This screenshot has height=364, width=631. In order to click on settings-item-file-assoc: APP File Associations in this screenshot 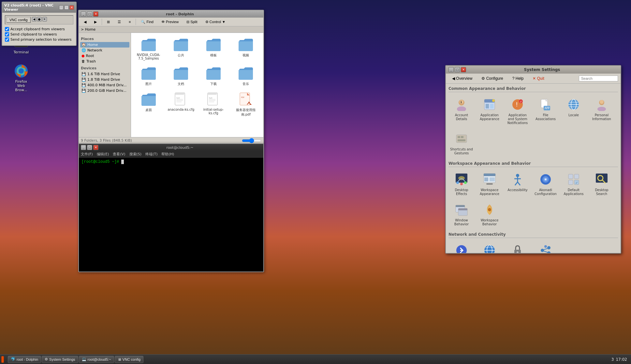, I will do `click(546, 111)`.